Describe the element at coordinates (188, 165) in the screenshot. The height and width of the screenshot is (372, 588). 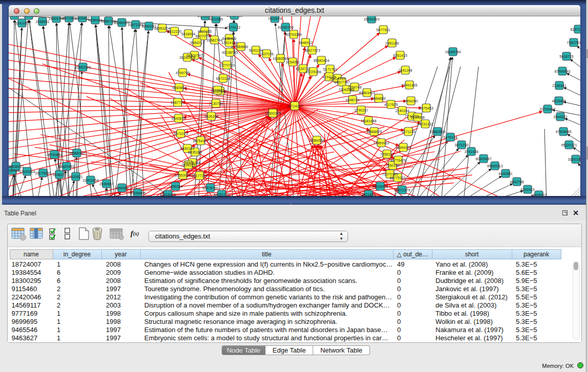
I see `svg-text: 2626229` at that location.